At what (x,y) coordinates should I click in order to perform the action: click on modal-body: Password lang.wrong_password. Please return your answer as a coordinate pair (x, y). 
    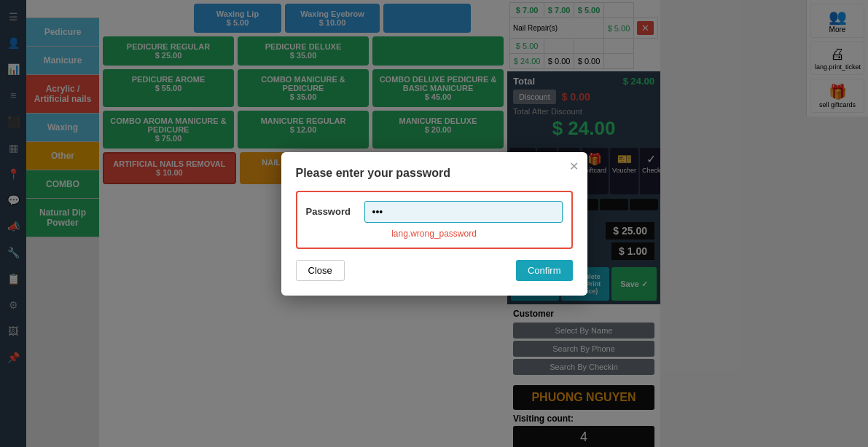
    Looking at the image, I should click on (434, 220).